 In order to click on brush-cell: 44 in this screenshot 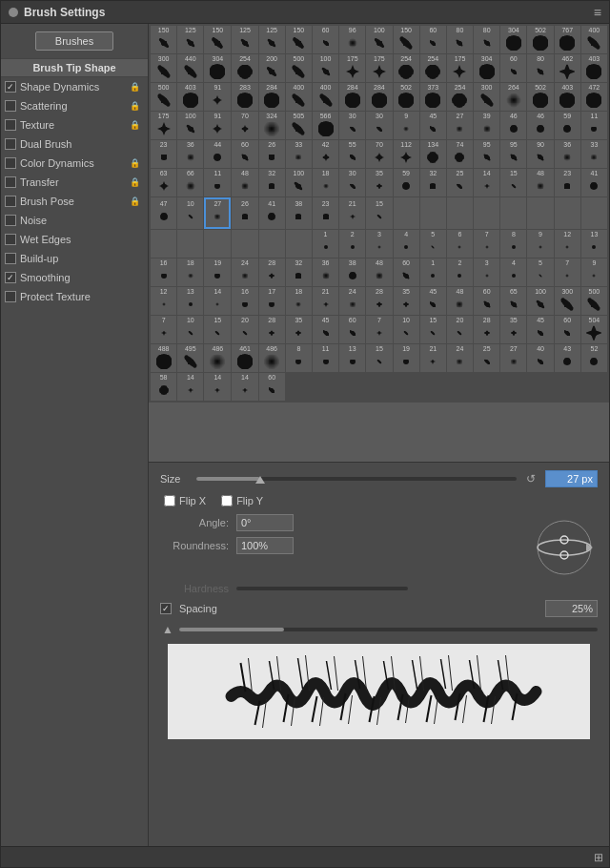, I will do `click(217, 155)`.